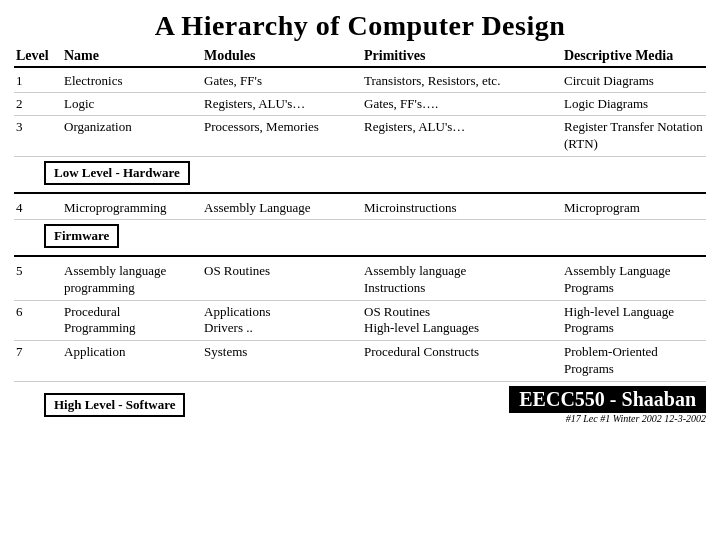 The height and width of the screenshot is (540, 720). What do you see at coordinates (360, 104) in the screenshot?
I see `table-row: 2 Logic Registers, ALU's… Gates, FF's…. …` at bounding box center [360, 104].